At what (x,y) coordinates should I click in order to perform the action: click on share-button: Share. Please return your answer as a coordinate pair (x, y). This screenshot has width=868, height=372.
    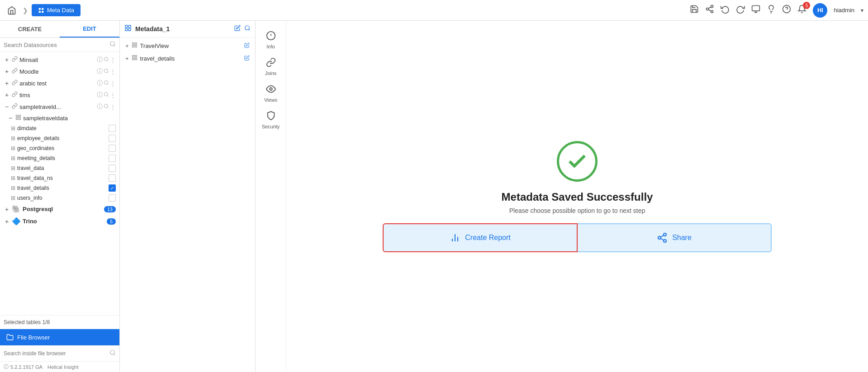
    Looking at the image, I should click on (675, 238).